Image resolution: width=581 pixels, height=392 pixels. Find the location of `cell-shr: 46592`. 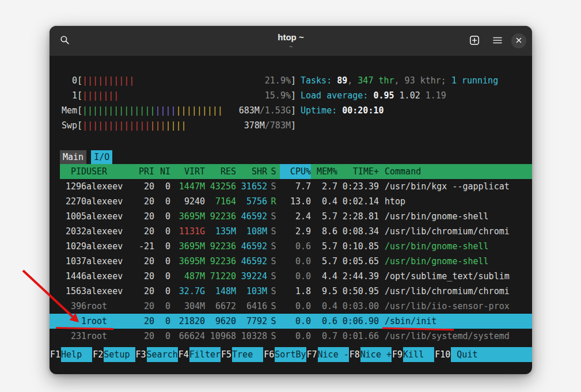

cell-shr: 46592 is located at coordinates (252, 216).